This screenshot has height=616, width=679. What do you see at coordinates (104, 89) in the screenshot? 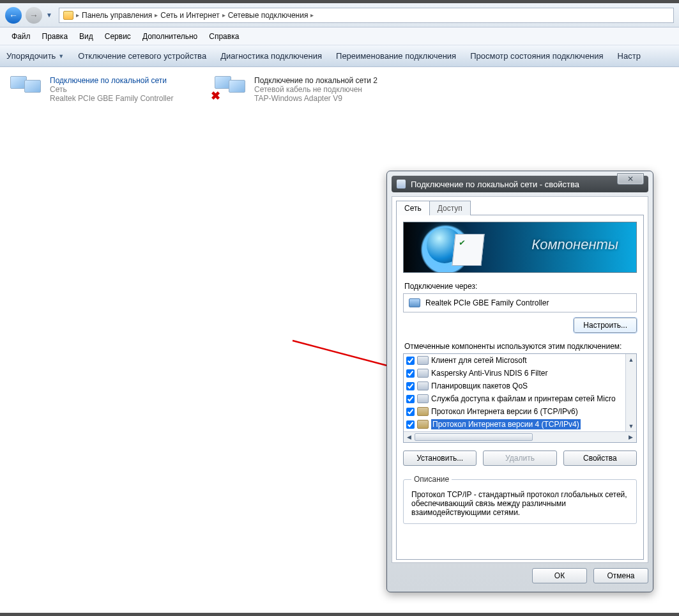
I see `connection-item: Подключение по локальной сети Сеть Realt…` at bounding box center [104, 89].